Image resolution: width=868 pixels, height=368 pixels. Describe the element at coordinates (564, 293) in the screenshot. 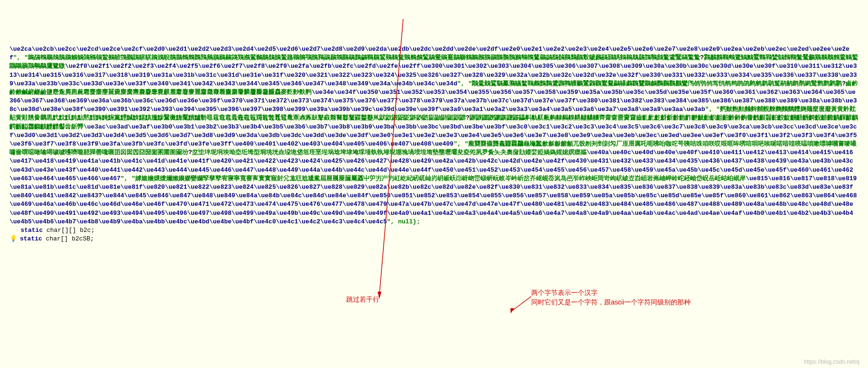

I see `annotation-two-byte-1: 两个字节表示一个汉字` at that location.